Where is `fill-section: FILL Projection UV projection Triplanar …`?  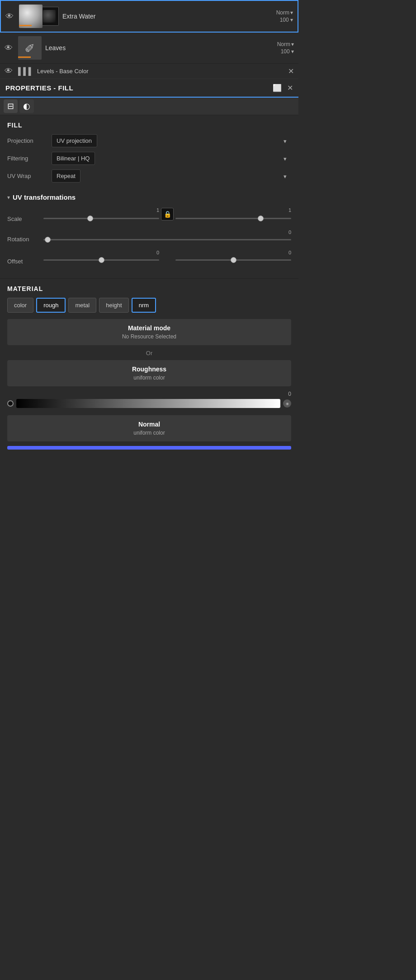
fill-section: FILL Projection UV projection Triplanar … is located at coordinates (149, 155).